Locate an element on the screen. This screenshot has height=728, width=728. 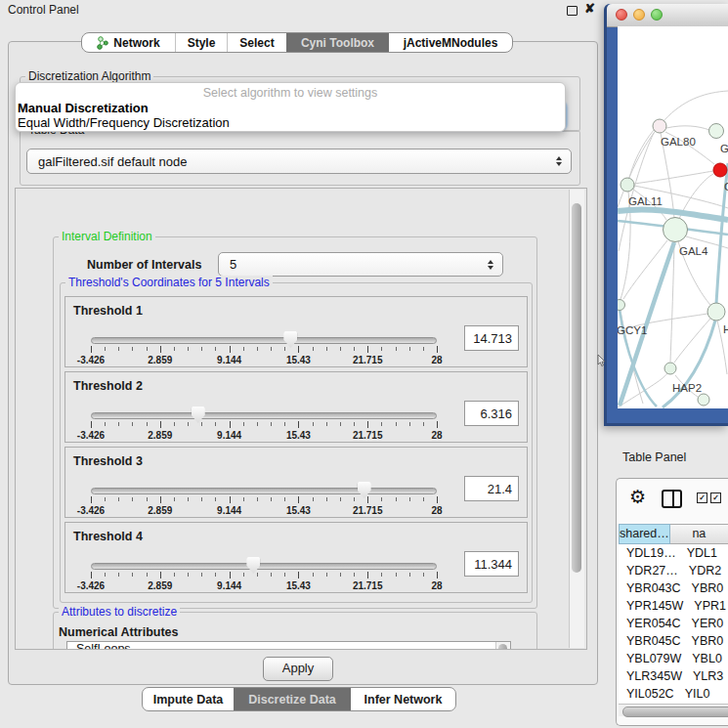
column-header-shared-name: shared… is located at coordinates (645, 534).